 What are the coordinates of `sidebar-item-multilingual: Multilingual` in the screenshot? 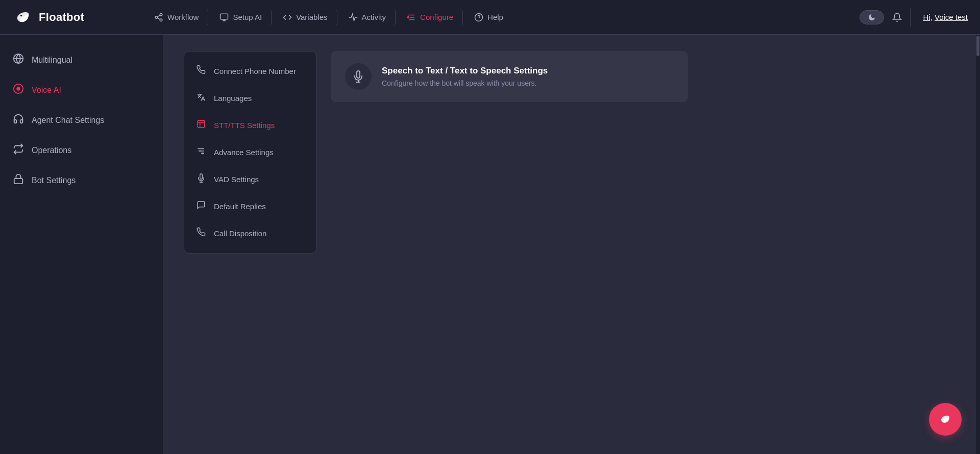 It's located at (82, 60).